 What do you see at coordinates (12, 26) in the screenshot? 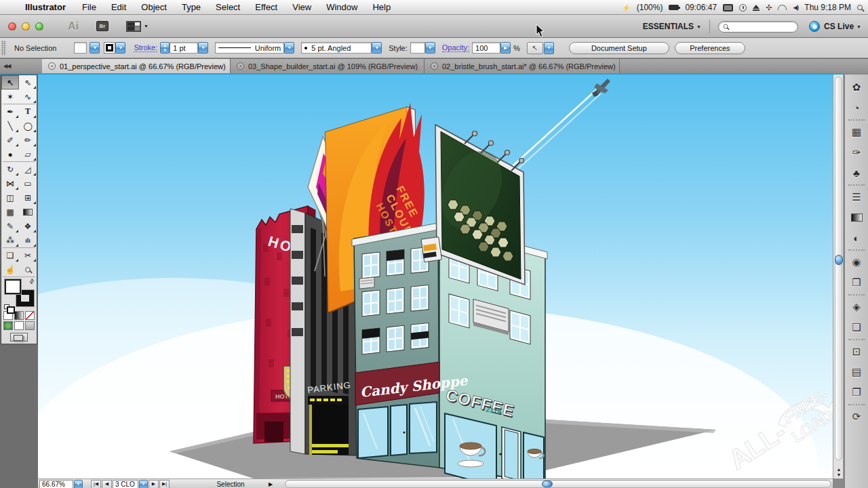
I see `close-window-button` at bounding box center [12, 26].